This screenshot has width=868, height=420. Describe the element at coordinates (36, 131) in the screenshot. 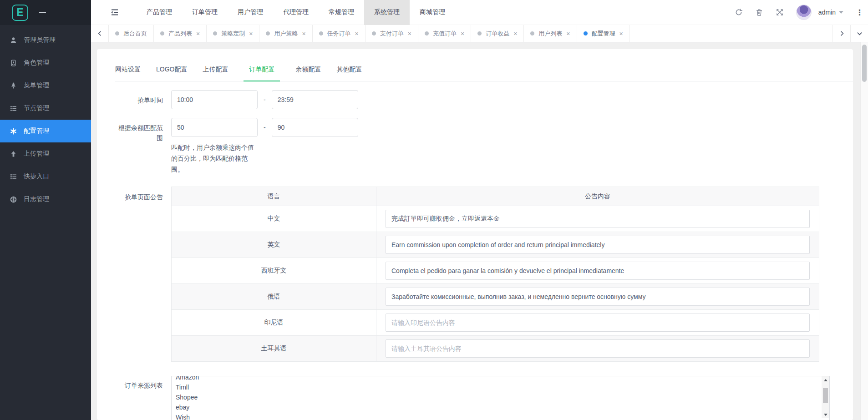

I see `sidebar-item-label: 配置管理` at that location.